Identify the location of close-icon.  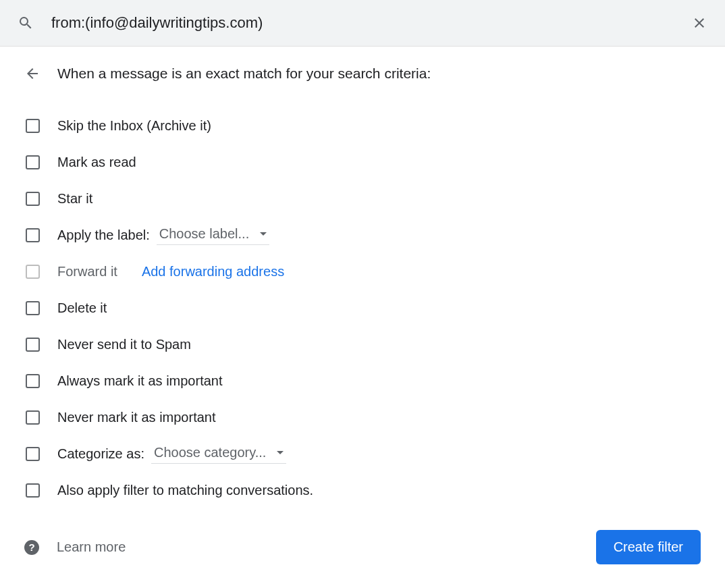
(699, 23).